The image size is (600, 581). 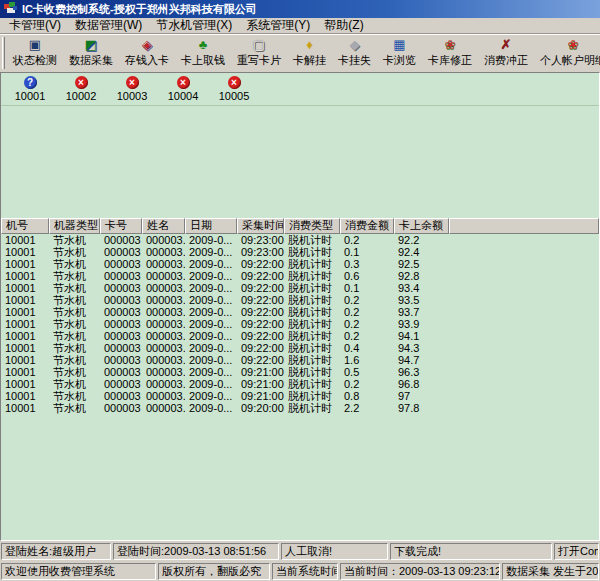 I want to click on machine-indicator: 10004, so click(x=183, y=89).